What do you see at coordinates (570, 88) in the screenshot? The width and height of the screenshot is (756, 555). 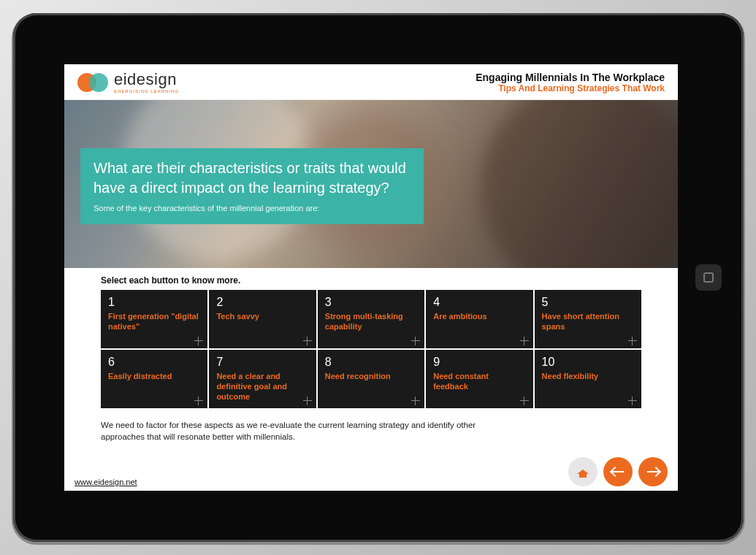 I see `course-subtitle: Tips And Learning Strategies That Work` at bounding box center [570, 88].